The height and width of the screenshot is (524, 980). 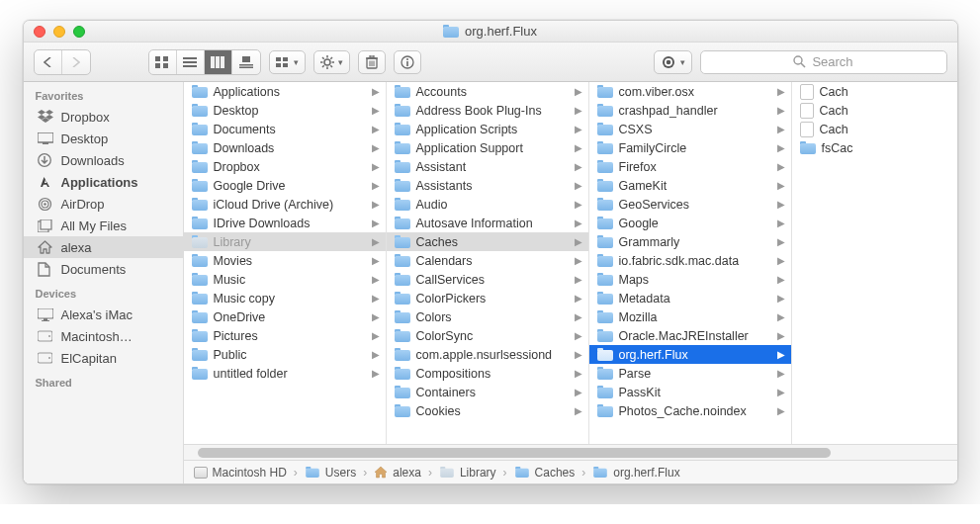 I want to click on file-item: Autosave Information▶, so click(x=488, y=223).